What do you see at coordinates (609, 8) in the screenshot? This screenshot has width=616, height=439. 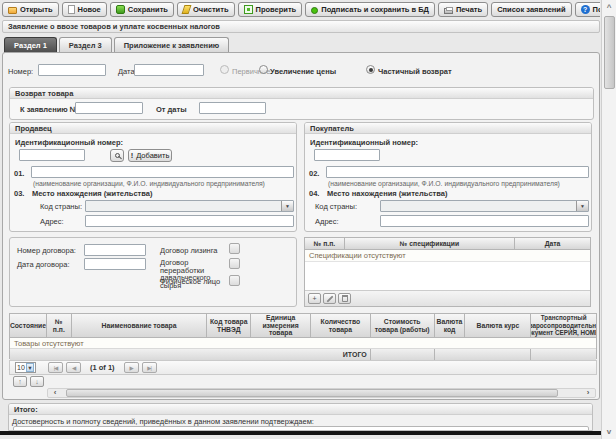 I see `scroll-up-icon: ^` at bounding box center [609, 8].